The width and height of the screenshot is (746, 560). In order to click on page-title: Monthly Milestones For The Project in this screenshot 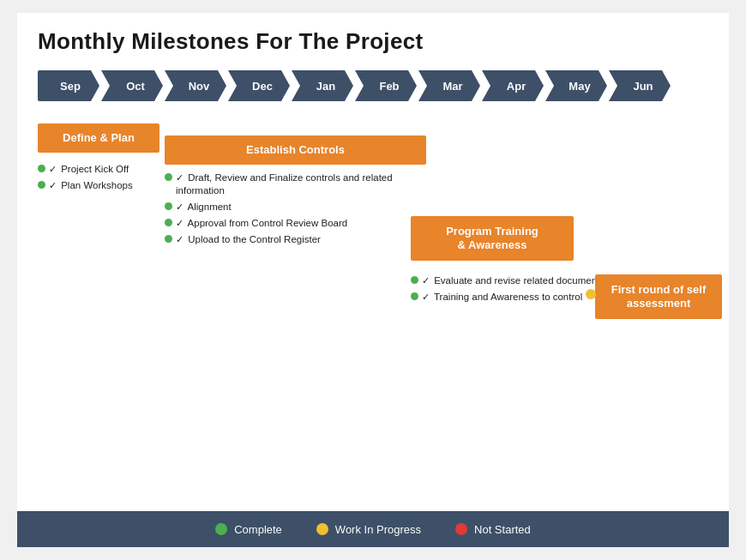, I will do `click(373, 41)`.